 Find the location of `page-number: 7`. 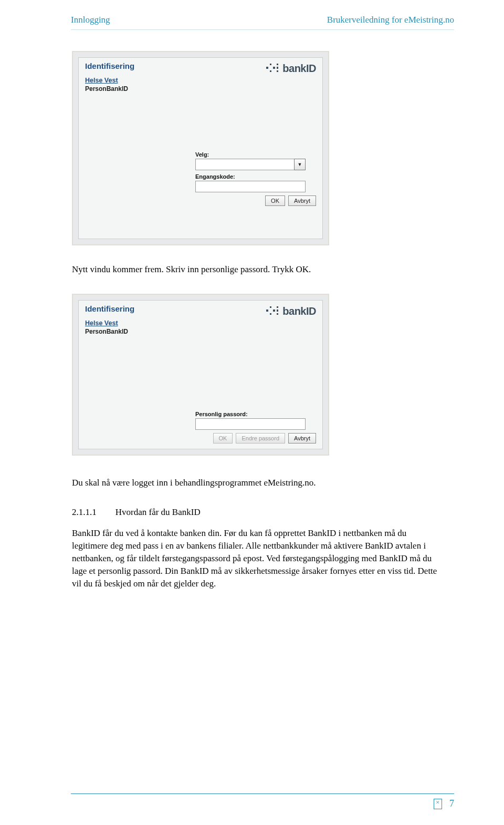

page-number: 7 is located at coordinates (452, 804).